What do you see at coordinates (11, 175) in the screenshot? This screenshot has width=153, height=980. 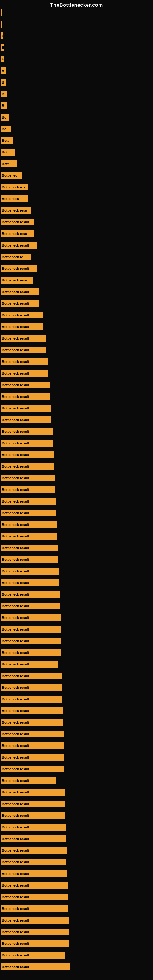 I see `bar: Bottlenec` at bounding box center [11, 175].